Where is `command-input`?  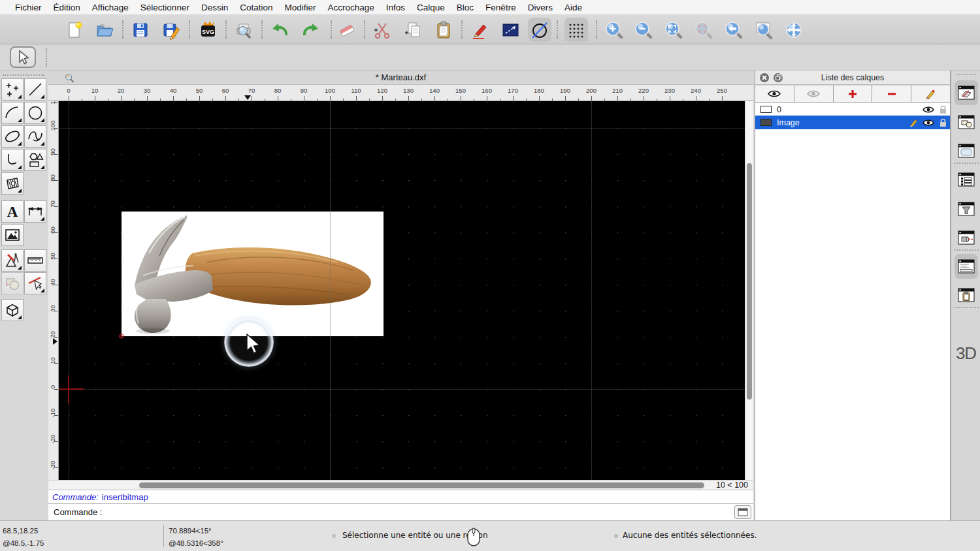 command-input is located at coordinates (419, 512).